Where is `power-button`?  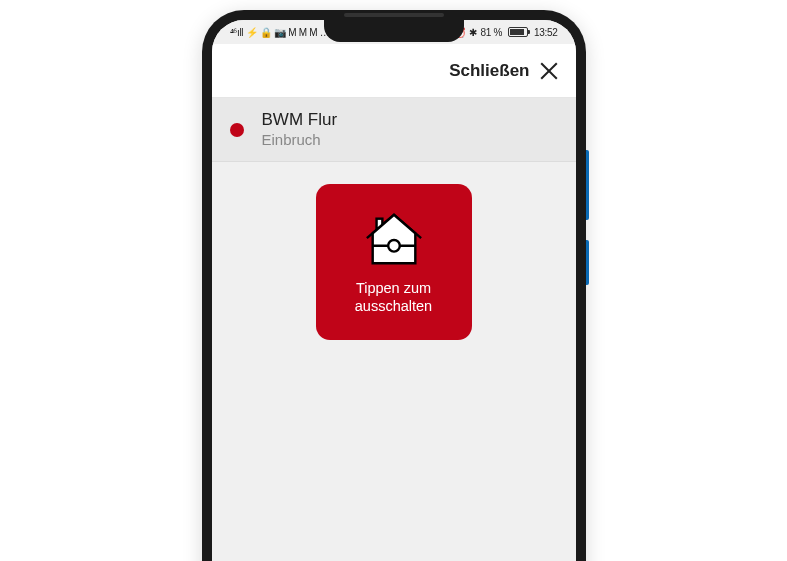 power-button is located at coordinates (588, 262).